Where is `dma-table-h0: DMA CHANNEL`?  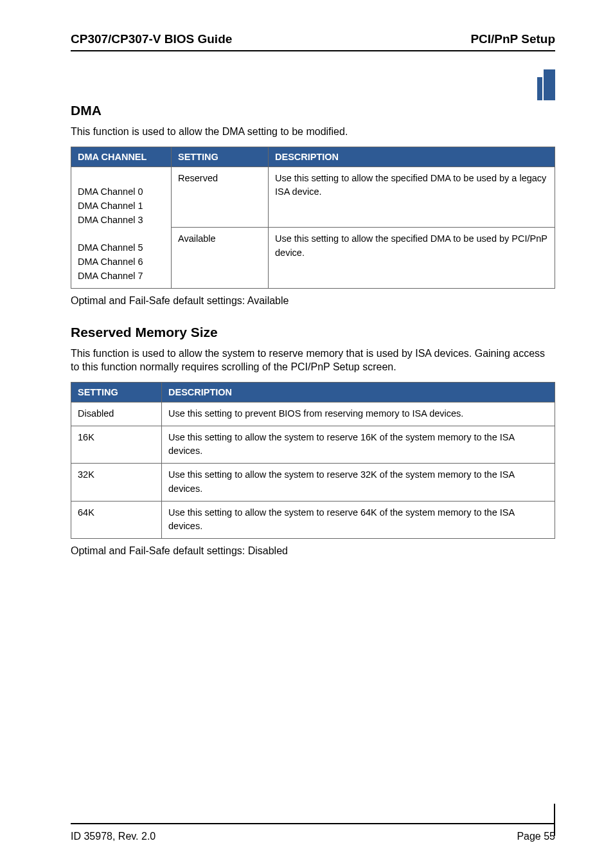 dma-table-h0: DMA CHANNEL is located at coordinates (121, 157).